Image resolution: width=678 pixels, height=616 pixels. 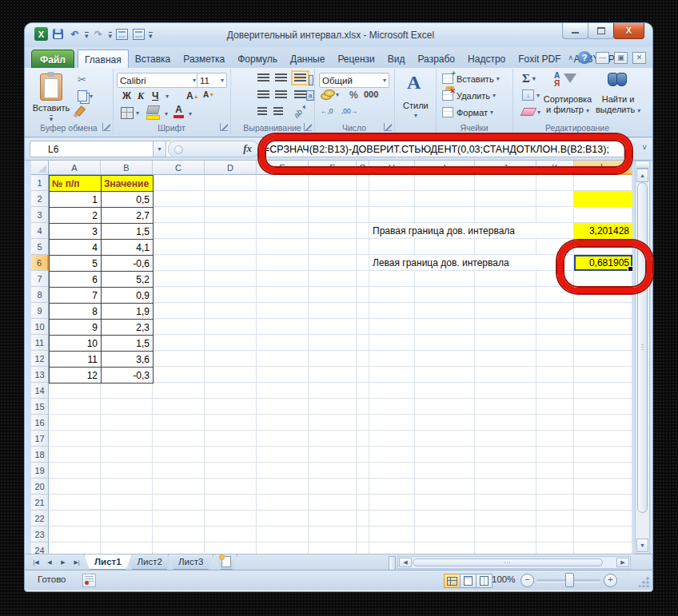 I want to click on shrink-font-button: А, so click(x=209, y=94).